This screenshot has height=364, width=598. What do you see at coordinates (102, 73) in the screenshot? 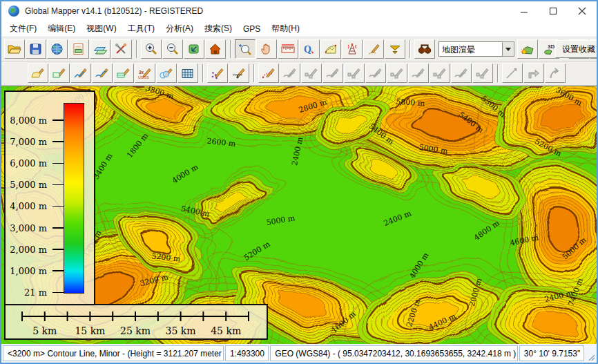
I see `create-freehand-line-button` at bounding box center [102, 73].